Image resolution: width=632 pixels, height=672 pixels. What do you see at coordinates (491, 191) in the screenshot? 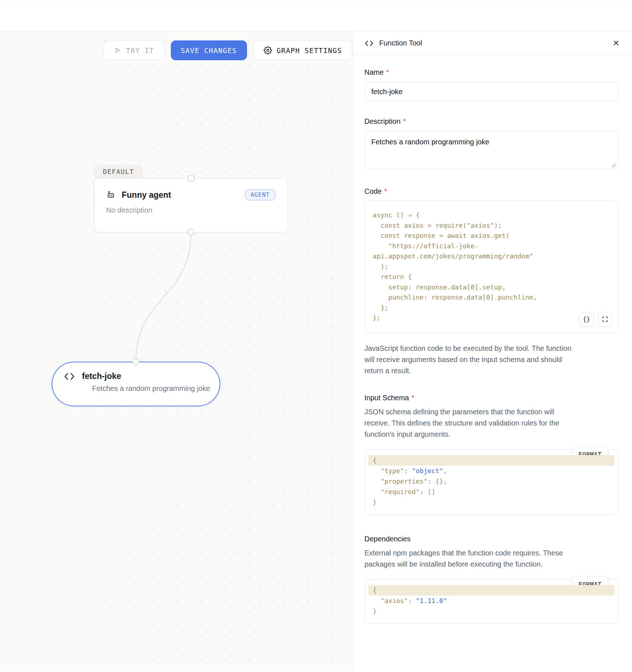
I see `code-label: Code*` at bounding box center [491, 191].